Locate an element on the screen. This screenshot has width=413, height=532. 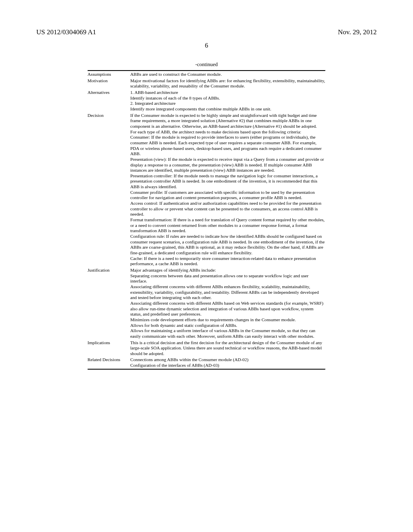
row-value: Major motivational factors for identifyi… is located at coordinates (228, 84).